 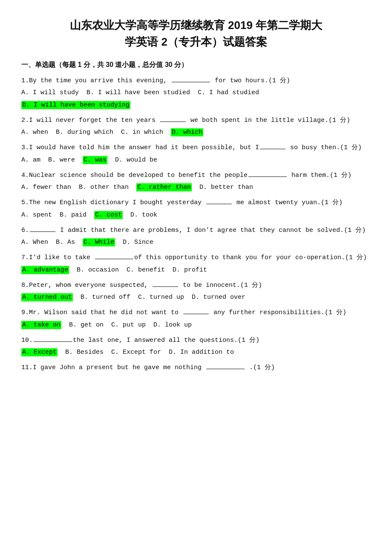 I want to click on q10-options: A. Except B. Besides C. Except for D. In…, so click(x=196, y=353).